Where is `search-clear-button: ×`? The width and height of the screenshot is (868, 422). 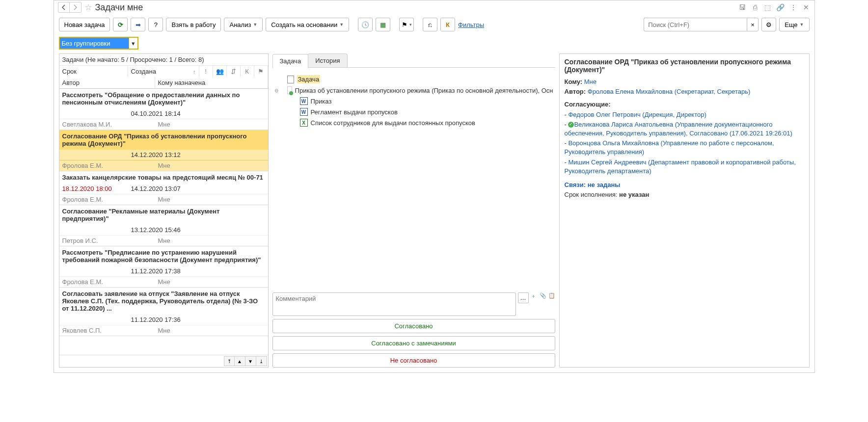 search-clear-button: × is located at coordinates (753, 25).